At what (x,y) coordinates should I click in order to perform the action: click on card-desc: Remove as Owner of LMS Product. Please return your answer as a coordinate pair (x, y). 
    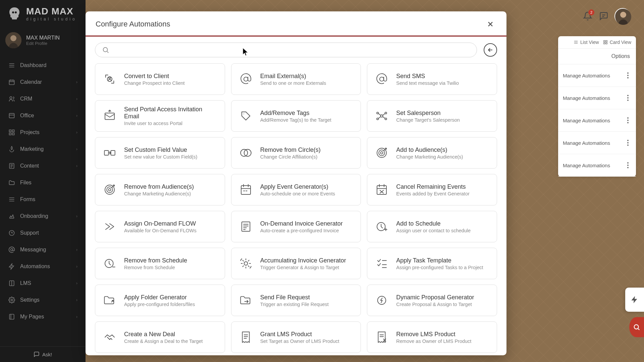
    Looking at the image, I should click on (434, 341).